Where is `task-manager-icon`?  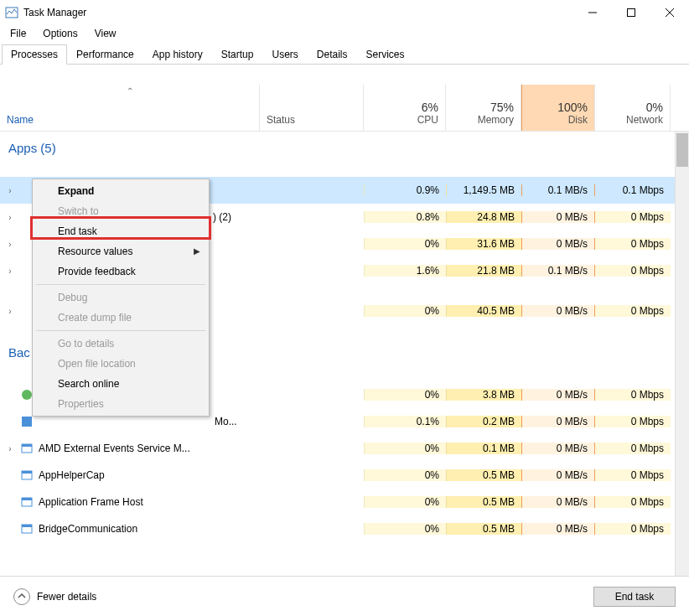 task-manager-icon is located at coordinates (12, 13).